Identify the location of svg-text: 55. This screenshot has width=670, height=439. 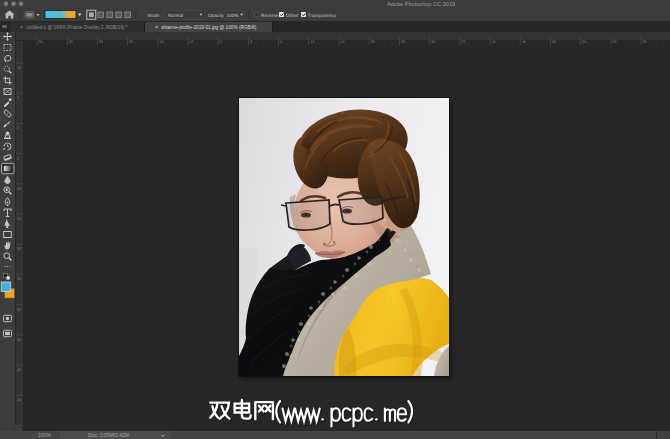
(584, 42).